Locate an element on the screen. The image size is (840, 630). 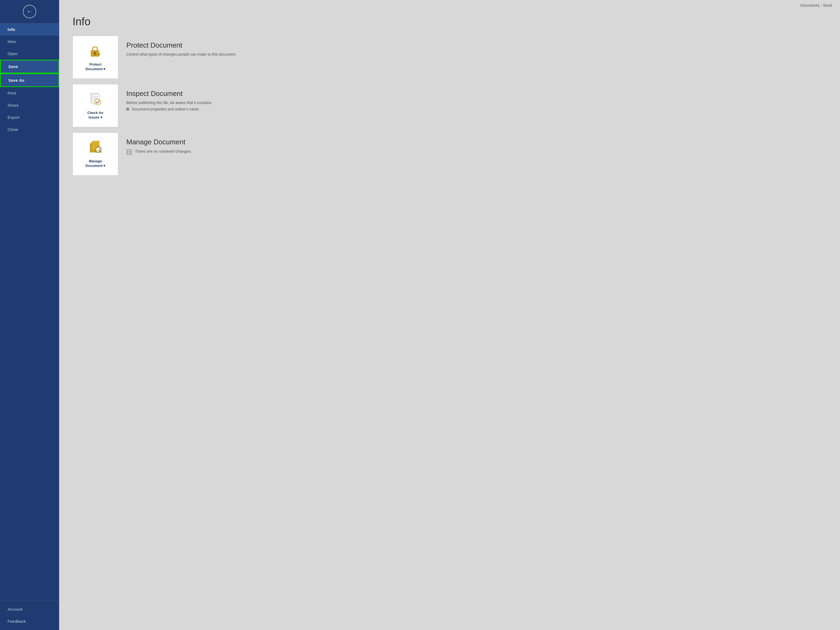
bullet-icon is located at coordinates (128, 109).